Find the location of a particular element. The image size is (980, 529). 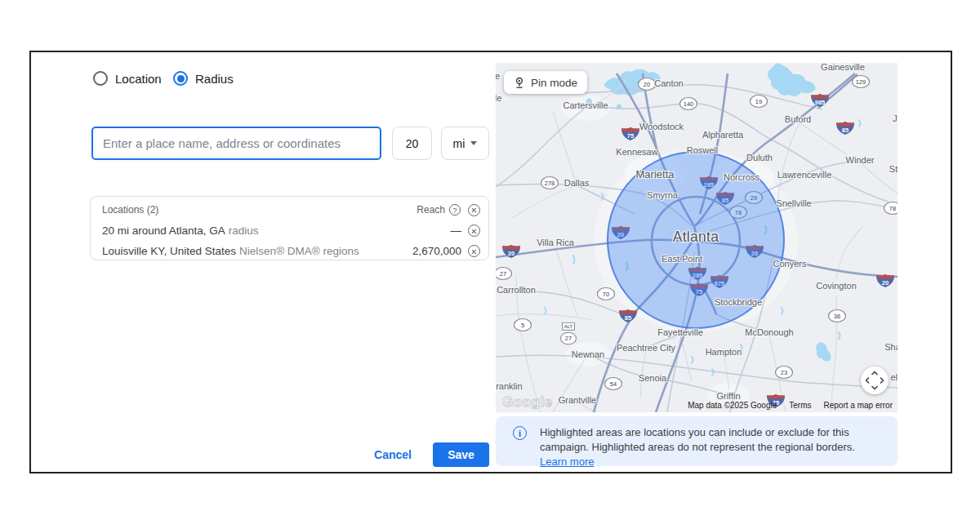

location-row-dma: Louisville KY, United StatesNielsen® DMA… is located at coordinates (291, 251).